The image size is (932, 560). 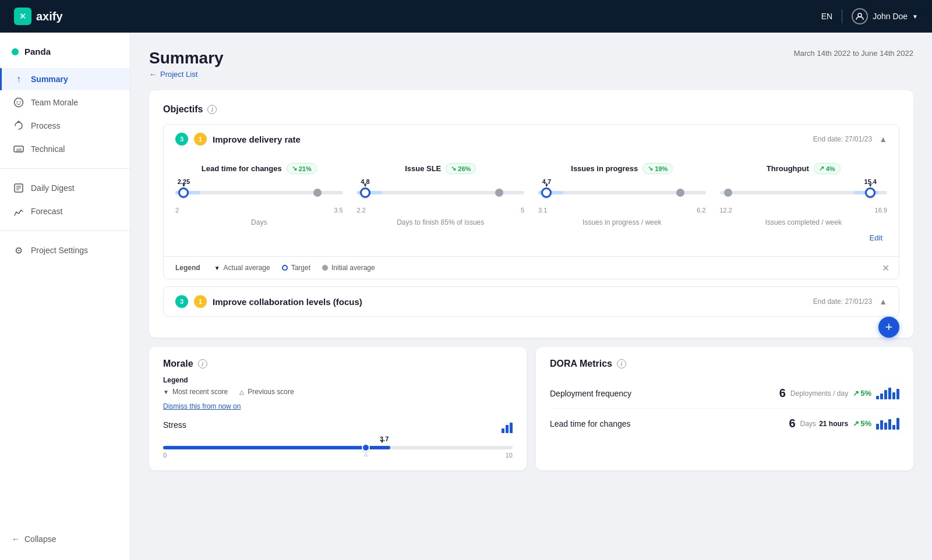 I want to click on metric-unit-lead-time: Days, so click(x=259, y=222).